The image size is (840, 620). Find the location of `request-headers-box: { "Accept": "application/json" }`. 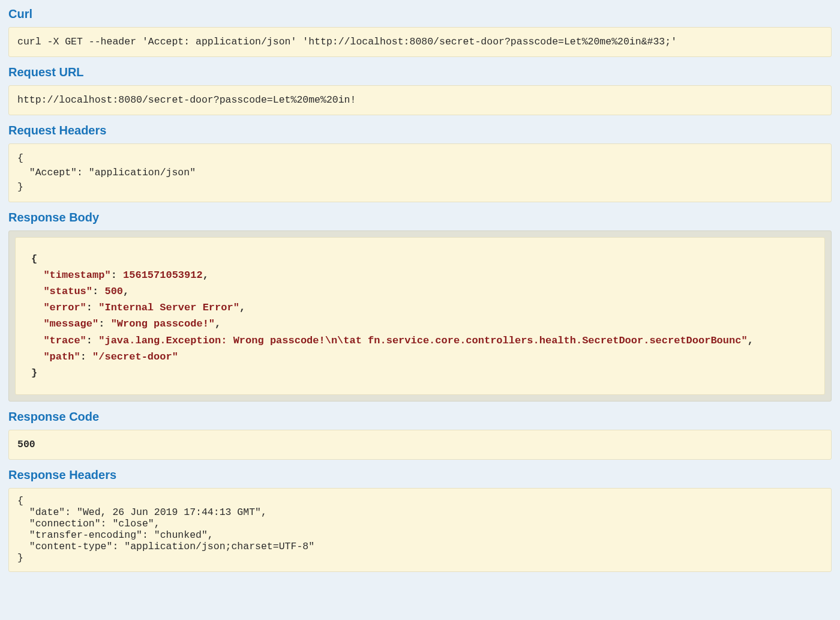

request-headers-box: { "Accept": "application/json" } is located at coordinates (420, 173).